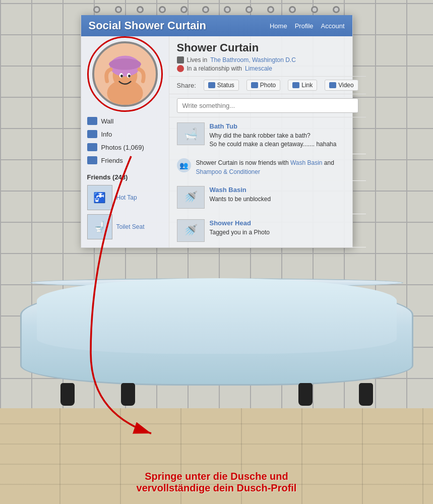 The height and width of the screenshot is (504, 433). Describe the element at coordinates (259, 69) in the screenshot. I see `relationship-link: Limescale` at that location.